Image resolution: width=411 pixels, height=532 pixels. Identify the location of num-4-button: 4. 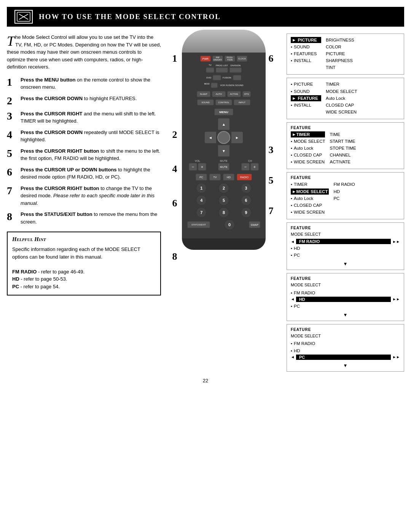
(201, 200).